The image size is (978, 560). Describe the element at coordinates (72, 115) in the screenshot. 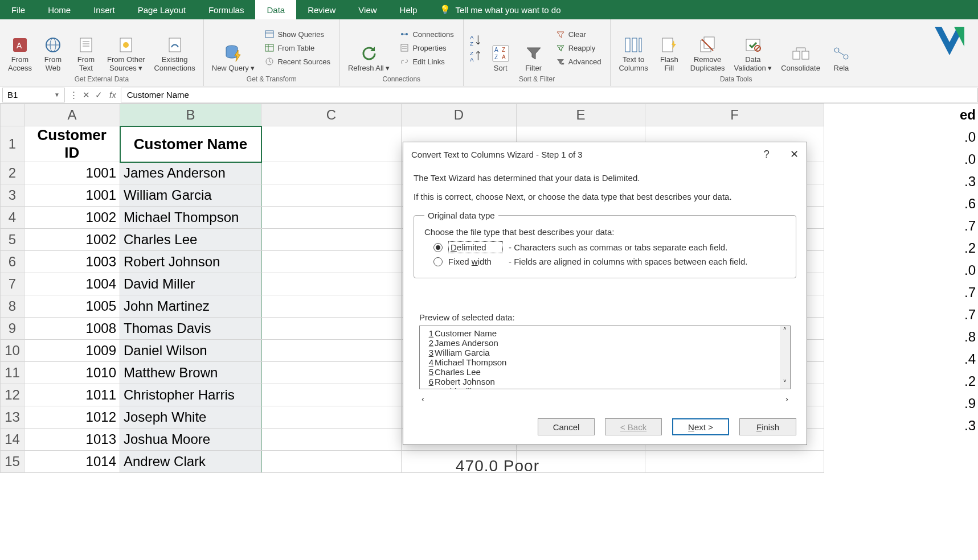

I see `col-header-A: A` at that location.